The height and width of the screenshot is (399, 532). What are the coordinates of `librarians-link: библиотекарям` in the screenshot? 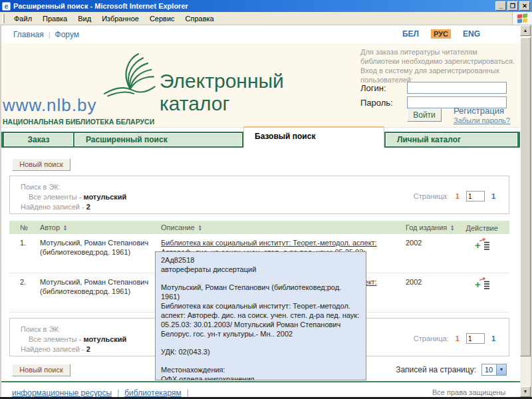 It's located at (153, 392).